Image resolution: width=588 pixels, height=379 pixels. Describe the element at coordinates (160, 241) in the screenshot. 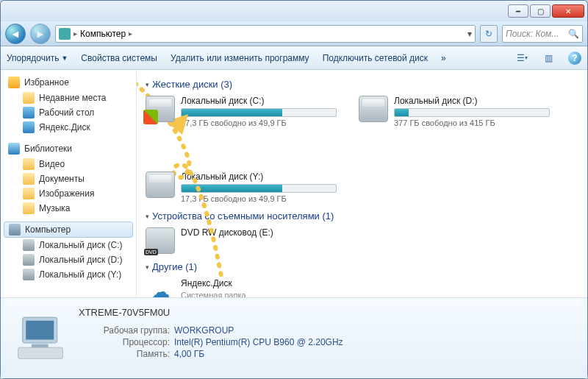

I see `dvd-icon` at that location.